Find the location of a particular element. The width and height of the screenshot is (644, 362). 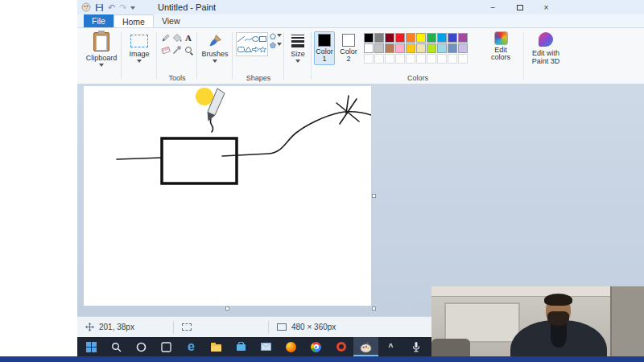

fill-tool-button is located at coordinates (177, 38).